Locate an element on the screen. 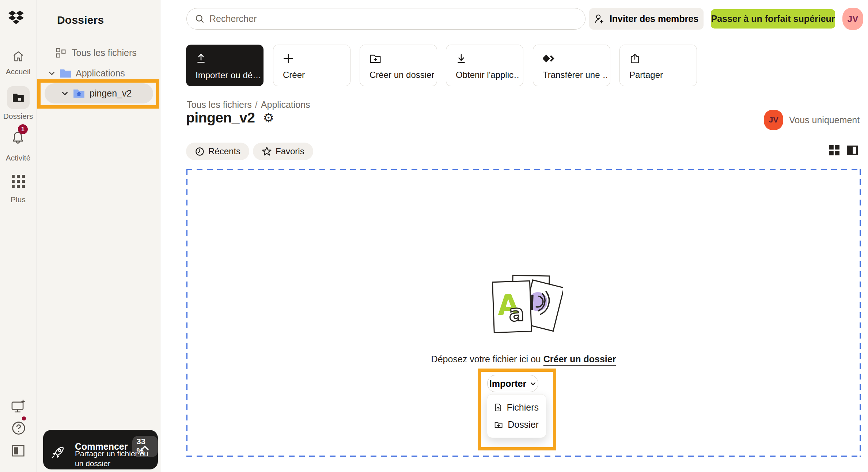 The width and height of the screenshot is (868, 472). folder-settings-gear-icon: ⚙ is located at coordinates (268, 118).